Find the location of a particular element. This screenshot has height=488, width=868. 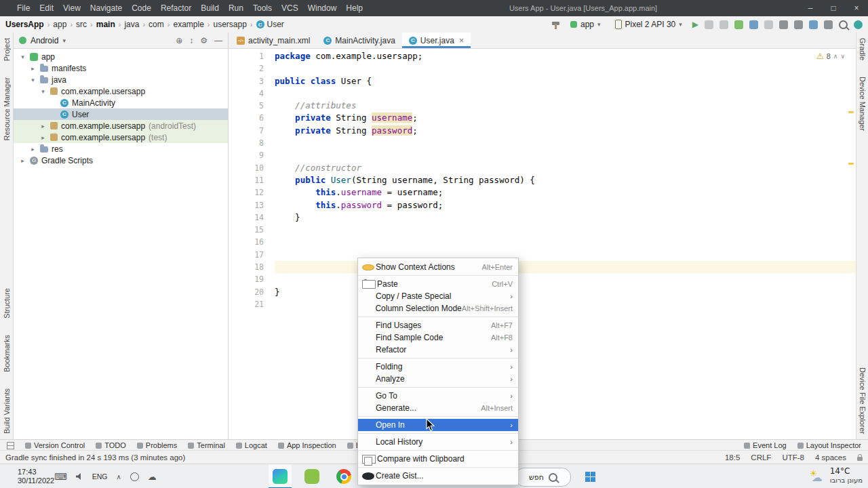

tree-item-app: ▾app is located at coordinates (121, 57).